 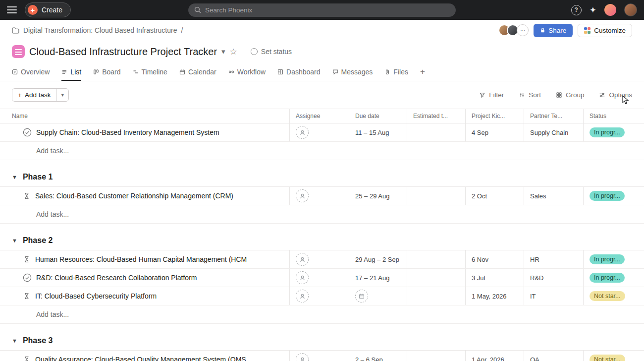 What do you see at coordinates (107, 71) in the screenshot?
I see `tab-board: Board` at bounding box center [107, 71].